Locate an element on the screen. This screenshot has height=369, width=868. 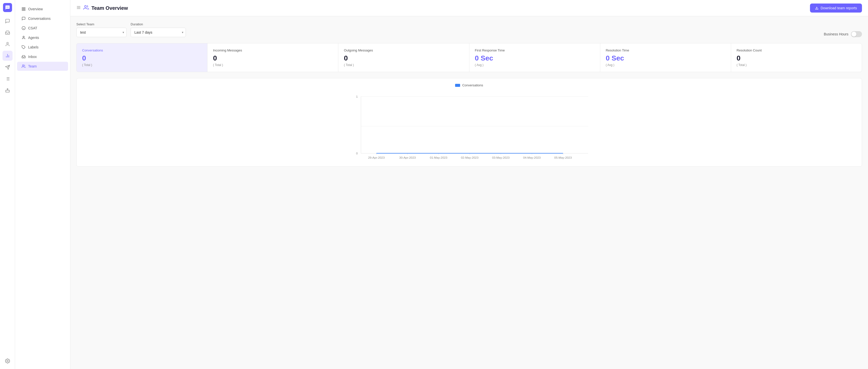
stat-sub-resolution-time: ( Avg ) is located at coordinates (666, 65).